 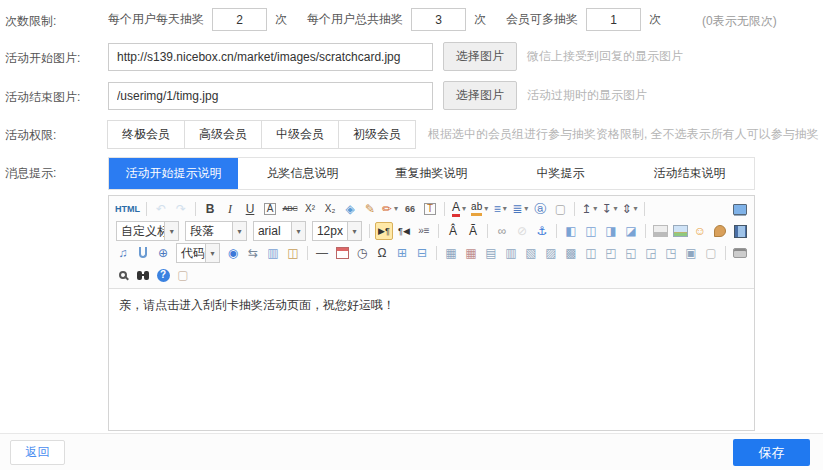 What do you see at coordinates (589, 209) in the screenshot?
I see `paragraph-space-top-button: ↥▾` at bounding box center [589, 209].